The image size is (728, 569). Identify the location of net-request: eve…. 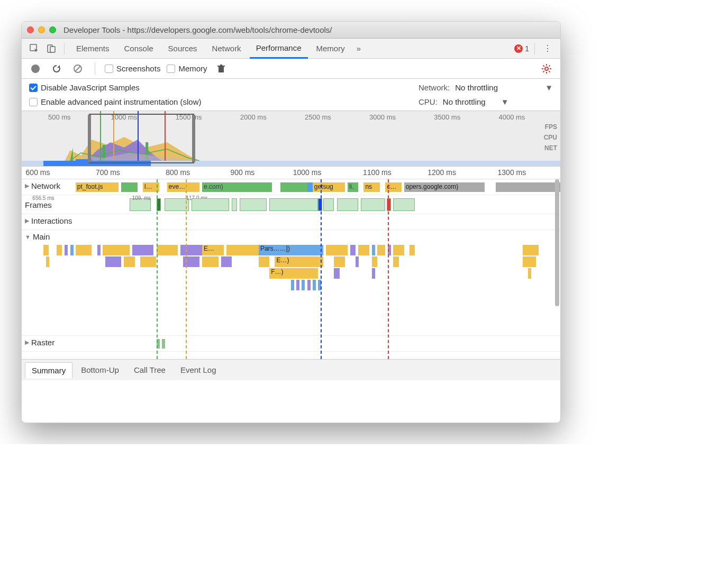
(183, 187).